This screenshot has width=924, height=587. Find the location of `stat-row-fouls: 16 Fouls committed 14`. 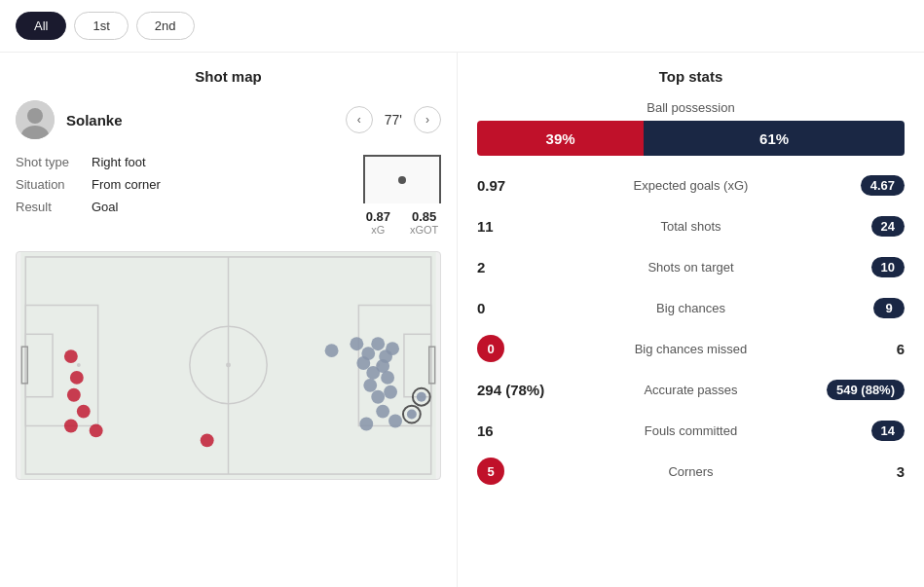

stat-row-fouls: 16 Fouls committed 14 is located at coordinates (691, 430).